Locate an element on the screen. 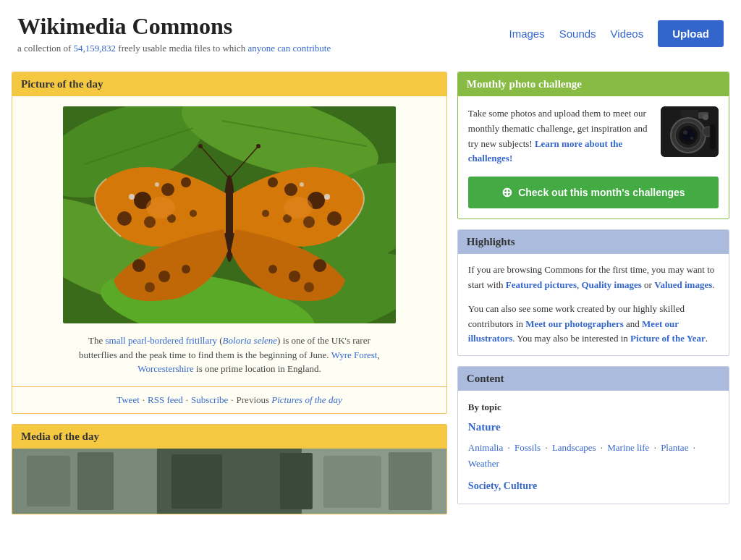 The width and height of the screenshot is (741, 560). content-box: Content By topic Nature Animalia · Fossi… is located at coordinates (593, 436).